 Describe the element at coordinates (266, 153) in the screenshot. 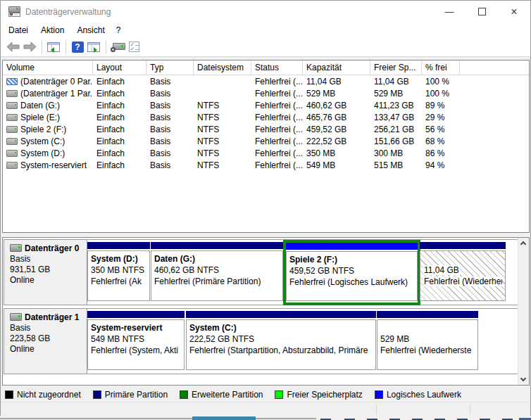

I see `table-row: System (D:) Einfach Basis NTFS Fehlerfre…` at that location.